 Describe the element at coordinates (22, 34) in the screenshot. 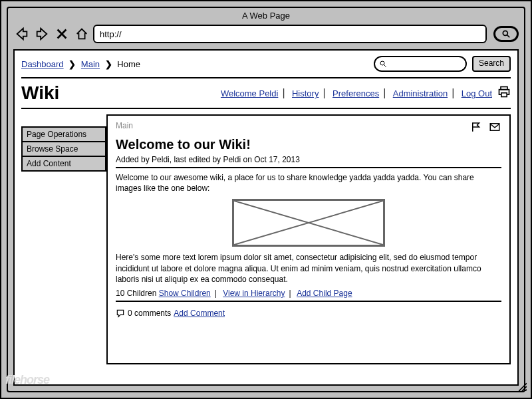

I see `back-button` at that location.